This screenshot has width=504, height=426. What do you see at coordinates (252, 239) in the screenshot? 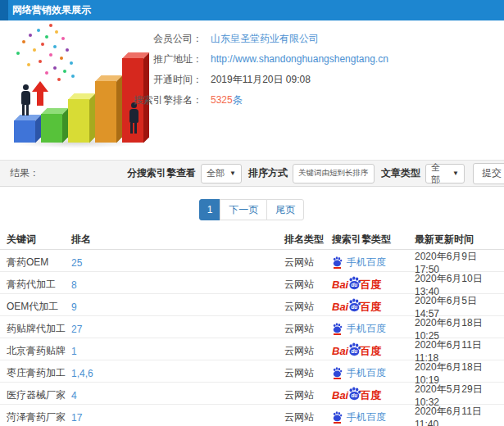
I see `table-header-row: 关键词 排名 排名类型 搜索引擎类型 最新更新时间` at bounding box center [252, 239].